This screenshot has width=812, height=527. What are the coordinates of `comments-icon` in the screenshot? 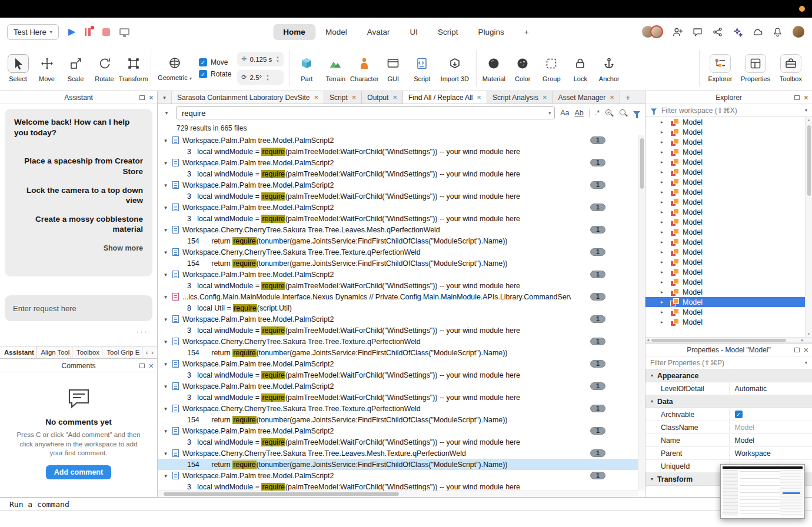 It's located at (698, 32).